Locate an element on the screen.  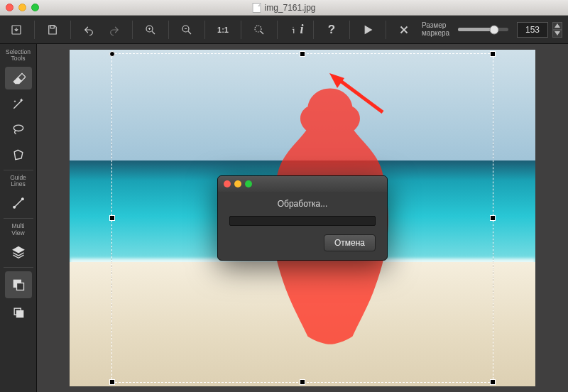
save-button is located at coordinates (53, 30).